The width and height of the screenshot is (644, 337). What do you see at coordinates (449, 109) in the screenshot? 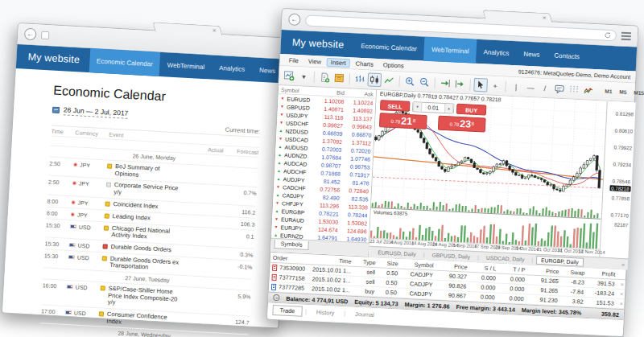
I see `lot-increase-button: ▴` at bounding box center [449, 109].